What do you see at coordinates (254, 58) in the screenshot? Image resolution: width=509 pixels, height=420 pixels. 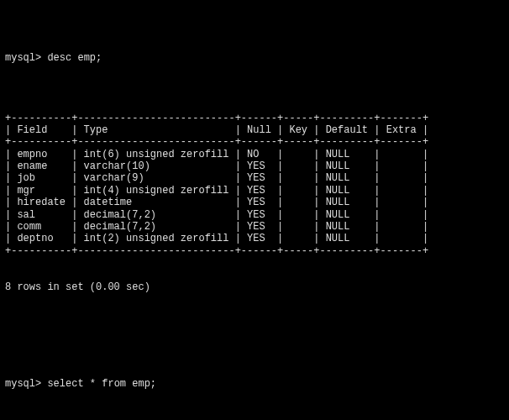 I see `prompt-line: mysql> desc emp;` at bounding box center [254, 58].